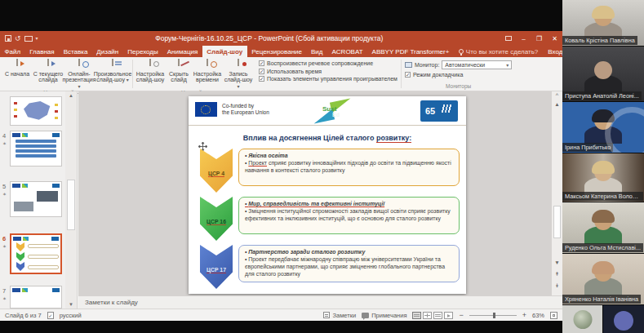  Describe the element at coordinates (281, 51) in the screenshot. I see `ribbon-tabs: Файл Главная Вставка Дизайн Переходы Ани…` at that location.